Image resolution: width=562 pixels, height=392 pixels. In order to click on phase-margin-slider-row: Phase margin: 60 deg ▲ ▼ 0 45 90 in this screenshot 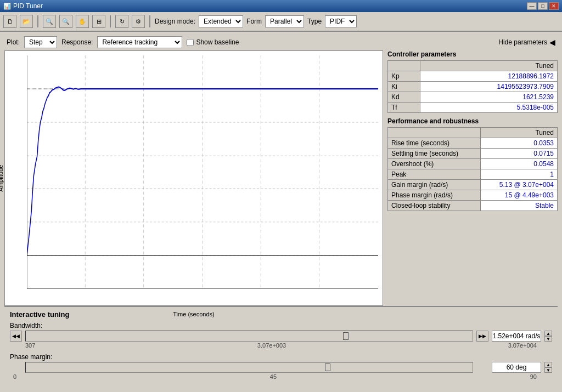, I will do `click(281, 366)`.